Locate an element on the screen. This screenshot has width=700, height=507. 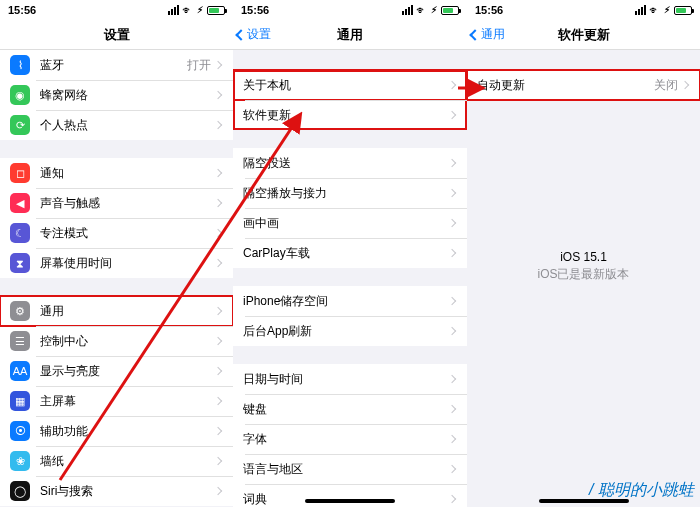
general-icon: ⚙︎ is located at coordinates (20, 311).